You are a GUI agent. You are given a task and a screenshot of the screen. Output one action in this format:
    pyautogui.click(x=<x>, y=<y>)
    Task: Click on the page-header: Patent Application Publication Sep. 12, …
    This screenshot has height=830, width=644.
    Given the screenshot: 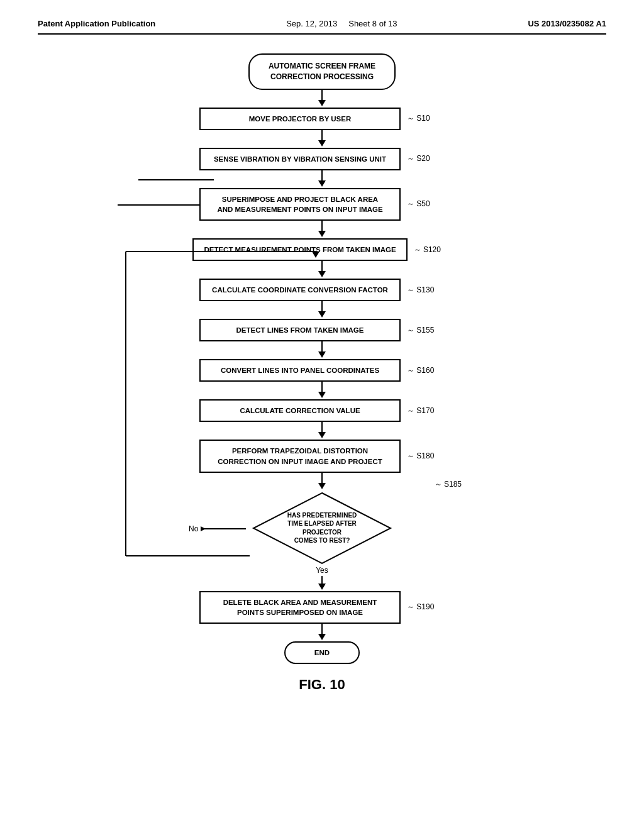 What is the action you would take?
    pyautogui.click(x=322, y=26)
    